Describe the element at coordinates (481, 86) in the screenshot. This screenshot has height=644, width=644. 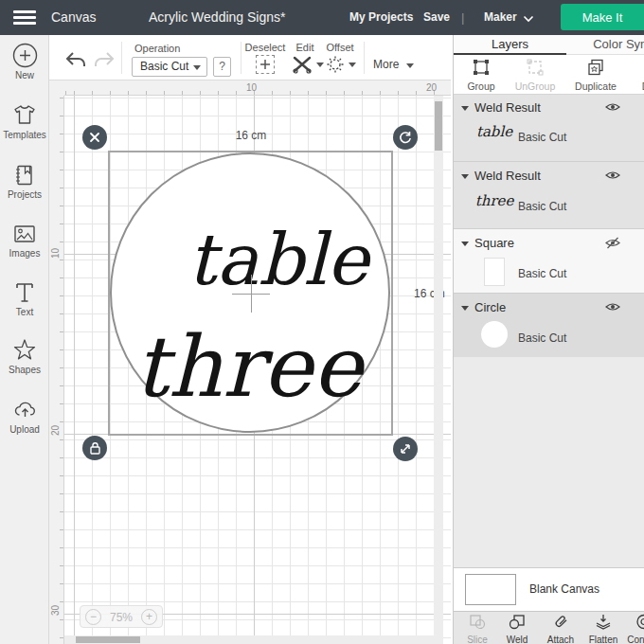
I see `group-label: Group` at that location.